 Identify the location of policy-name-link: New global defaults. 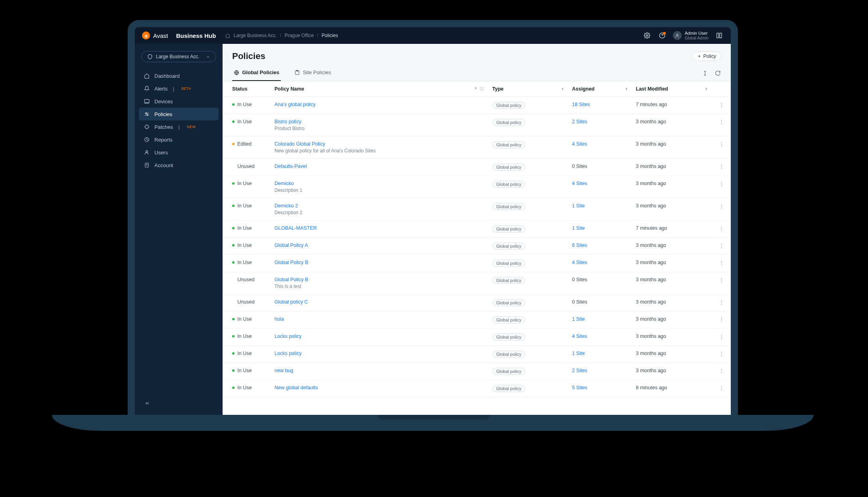
(296, 388).